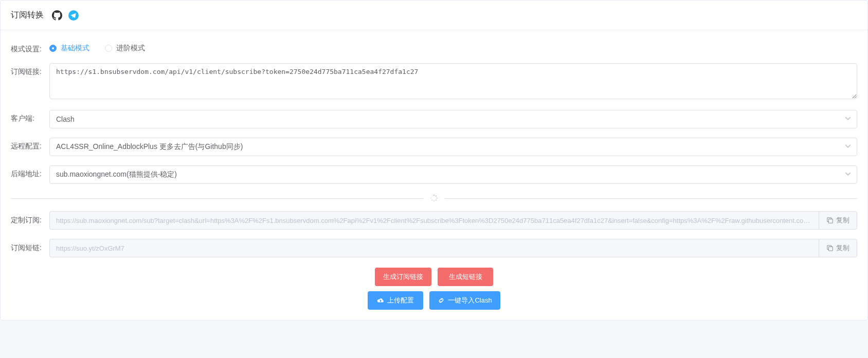 The image size is (868, 358). Describe the element at coordinates (30, 172) in the screenshot. I see `label-backend: 后端地址:` at that location.